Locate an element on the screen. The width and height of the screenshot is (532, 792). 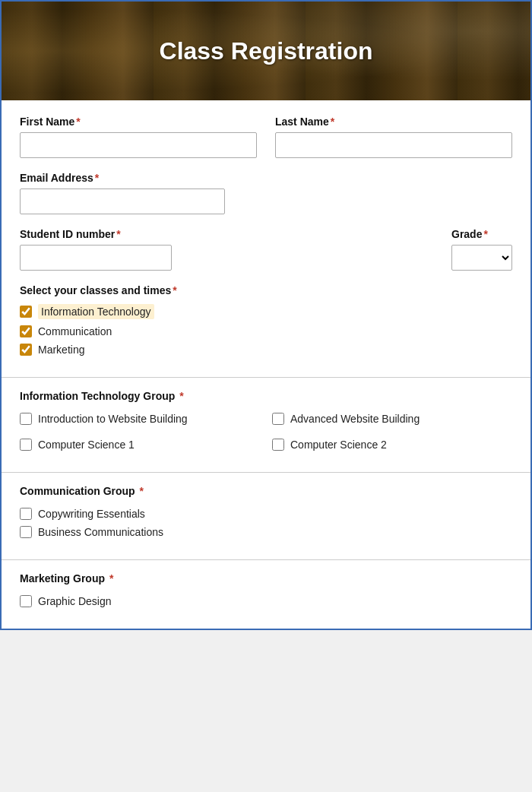
last-name-label: Last Name* is located at coordinates (394, 122).